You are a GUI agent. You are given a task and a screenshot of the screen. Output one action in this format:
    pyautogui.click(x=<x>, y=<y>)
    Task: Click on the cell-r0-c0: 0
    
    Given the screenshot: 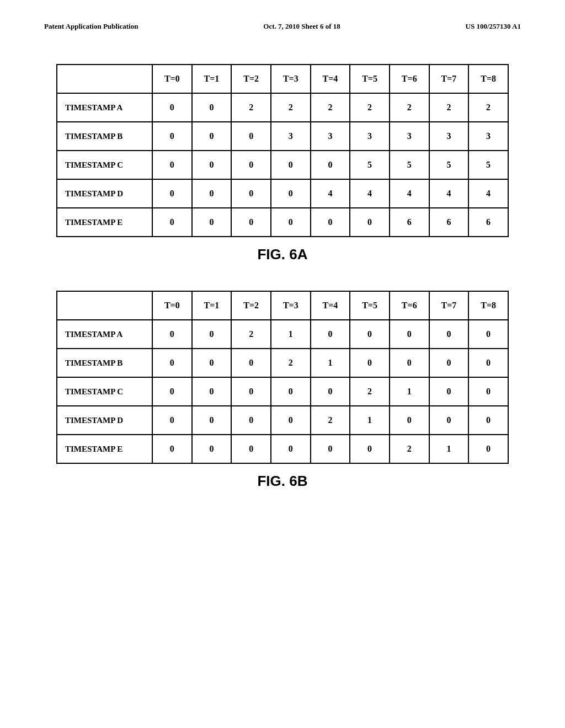 What is the action you would take?
    pyautogui.click(x=172, y=108)
    